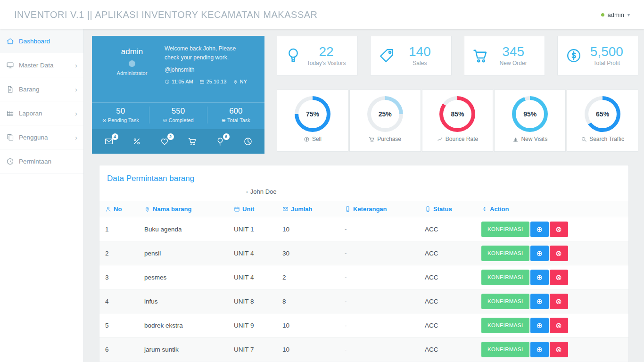  I want to click on progress-label: Sell, so click(317, 139).